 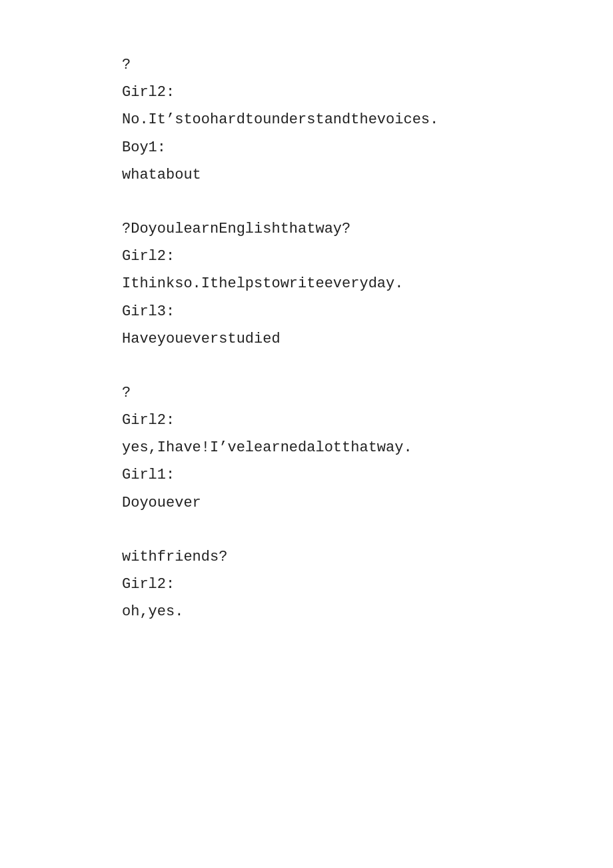 I want to click on text-line: Girl3:, so click(x=368, y=312).